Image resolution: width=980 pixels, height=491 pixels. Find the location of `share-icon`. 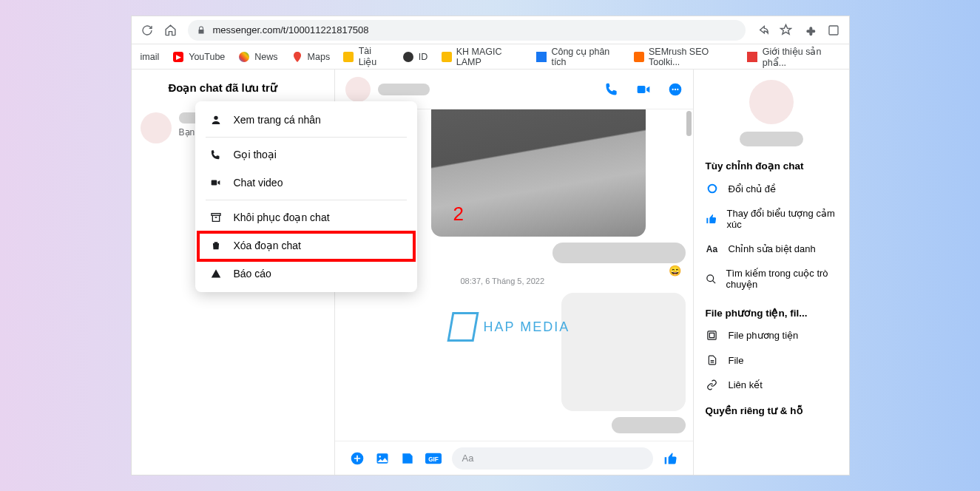

share-icon is located at coordinates (763, 30).